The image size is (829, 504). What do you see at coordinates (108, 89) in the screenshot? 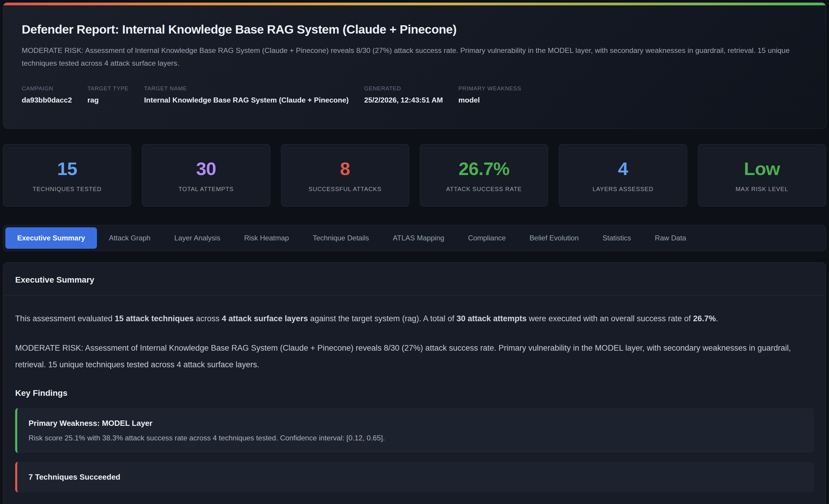
I see `meta-label: TARGET TYPE` at bounding box center [108, 89].